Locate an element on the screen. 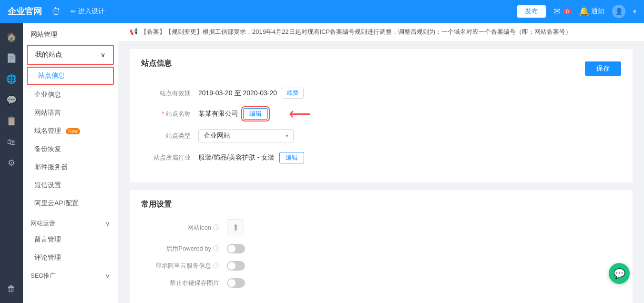  nav-item-site-info: 站点信息 is located at coordinates (71, 76).